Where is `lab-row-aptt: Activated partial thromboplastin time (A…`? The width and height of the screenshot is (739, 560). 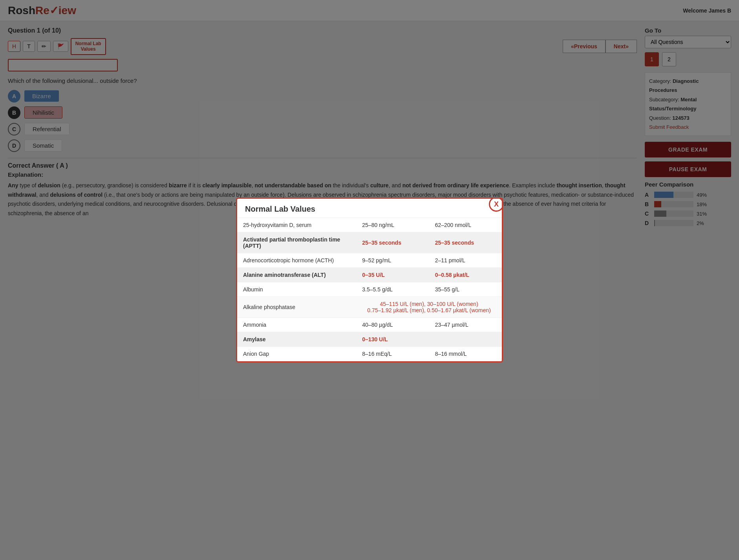 lab-row-aptt: Activated partial thromboplastin time (A… is located at coordinates (370, 234).